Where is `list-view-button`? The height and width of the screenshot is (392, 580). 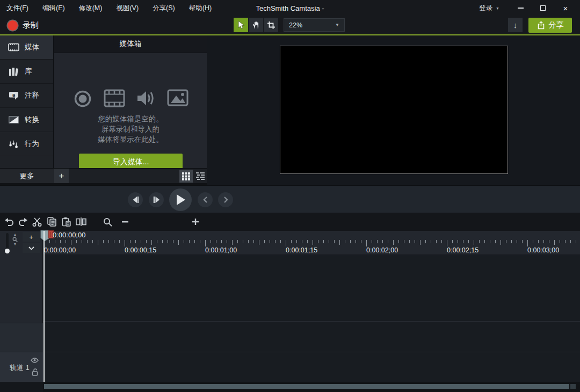
list-view-button is located at coordinates (200, 176).